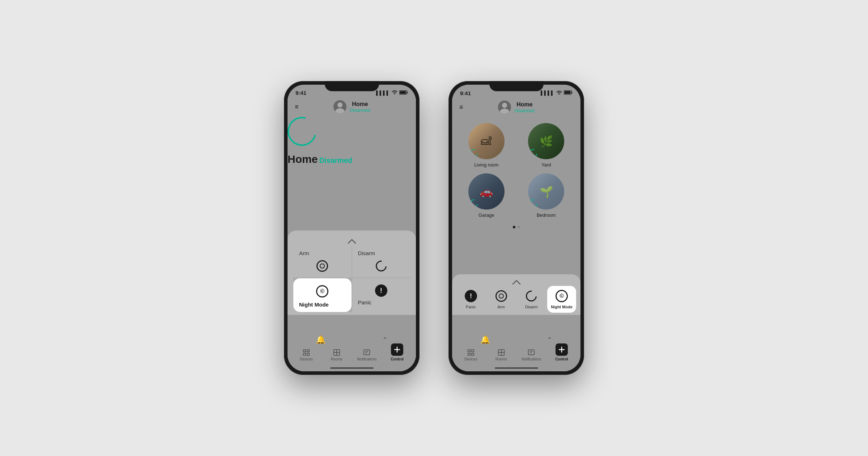  Describe the element at coordinates (516, 282) in the screenshot. I see `up-chevron-right` at that location.